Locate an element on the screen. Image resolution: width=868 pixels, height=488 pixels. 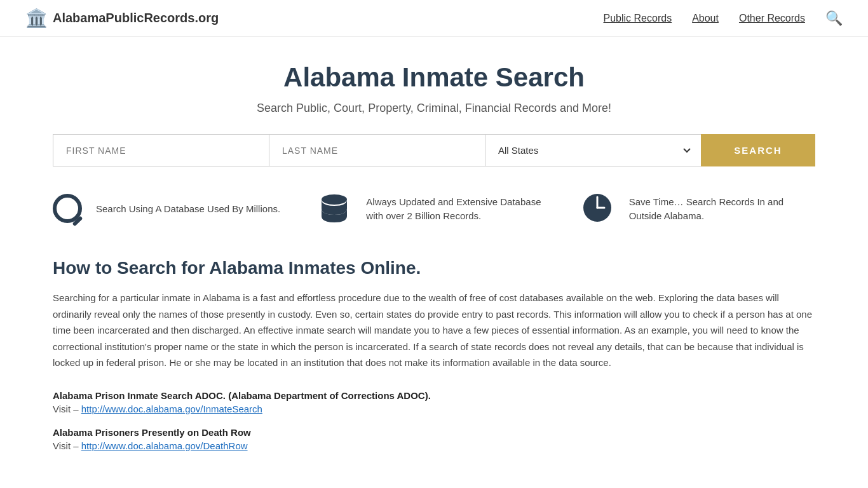
clock-icon is located at coordinates (597, 209).